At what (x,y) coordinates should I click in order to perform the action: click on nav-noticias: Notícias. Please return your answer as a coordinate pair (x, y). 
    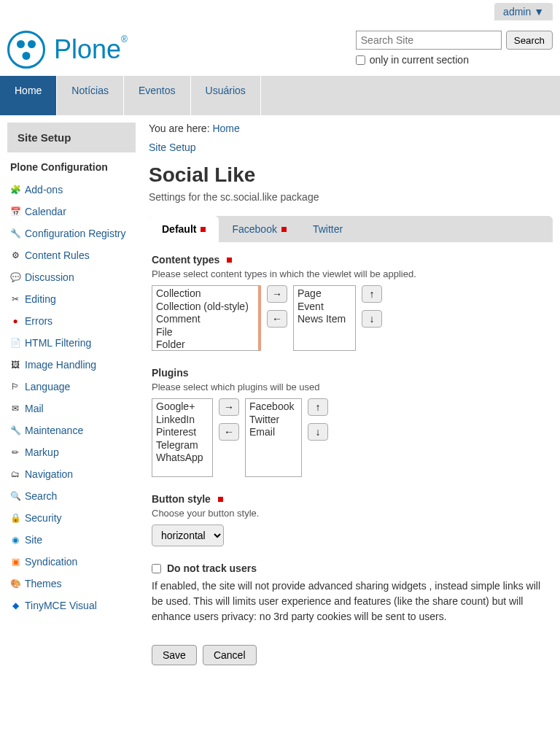
    Looking at the image, I should click on (90, 96).